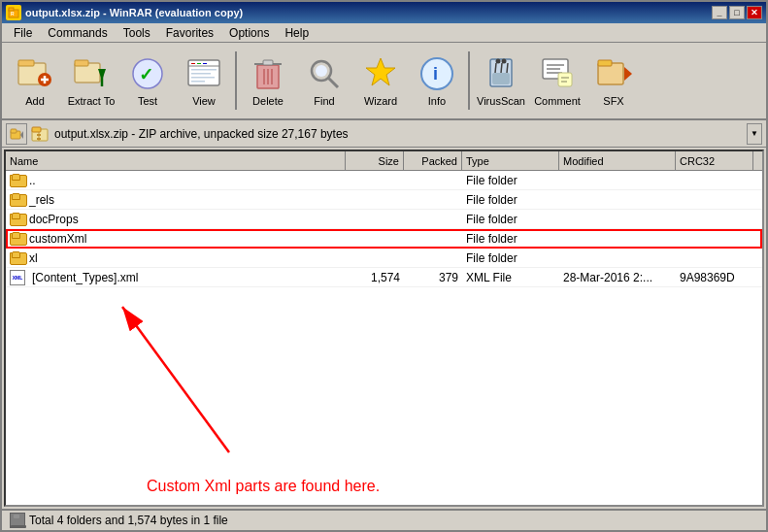 The image size is (768, 532). What do you see at coordinates (511, 161) in the screenshot?
I see `col-header-type: Type` at bounding box center [511, 161].